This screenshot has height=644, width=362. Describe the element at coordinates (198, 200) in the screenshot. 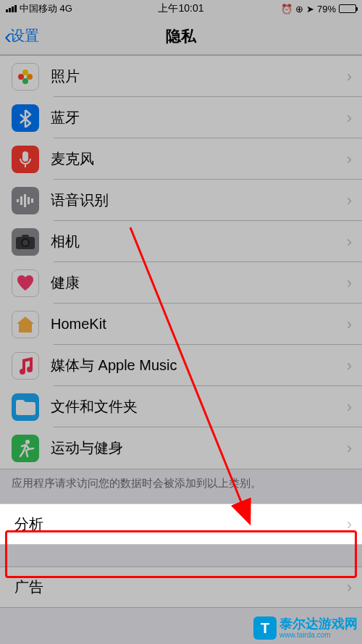

I see `row-label: 语音识别` at that location.